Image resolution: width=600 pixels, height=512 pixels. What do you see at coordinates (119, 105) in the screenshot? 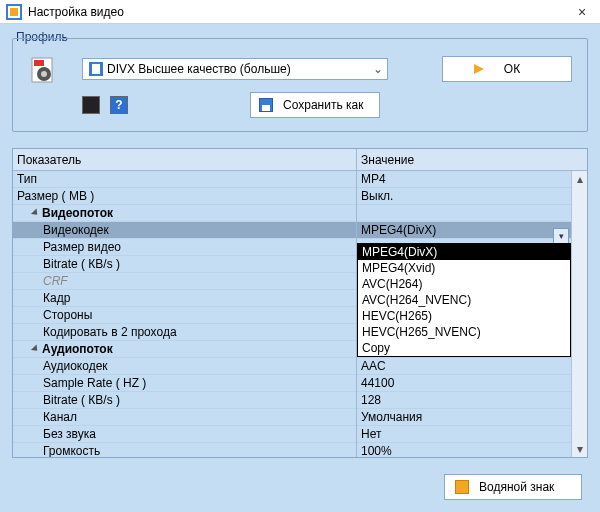
I see `help-icon: ?` at bounding box center [119, 105].